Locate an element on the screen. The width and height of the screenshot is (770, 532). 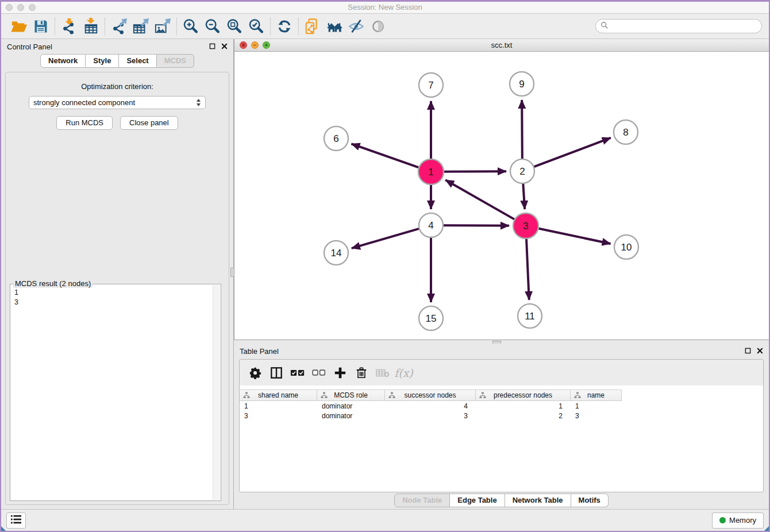
add-row-icon is located at coordinates (340, 372).